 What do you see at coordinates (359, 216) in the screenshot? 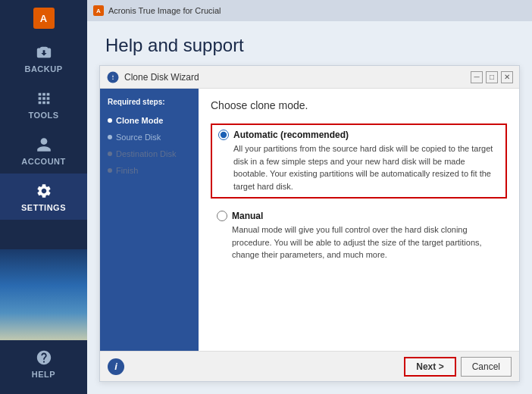
I see `option-manual-label-row: Manual` at bounding box center [359, 216].